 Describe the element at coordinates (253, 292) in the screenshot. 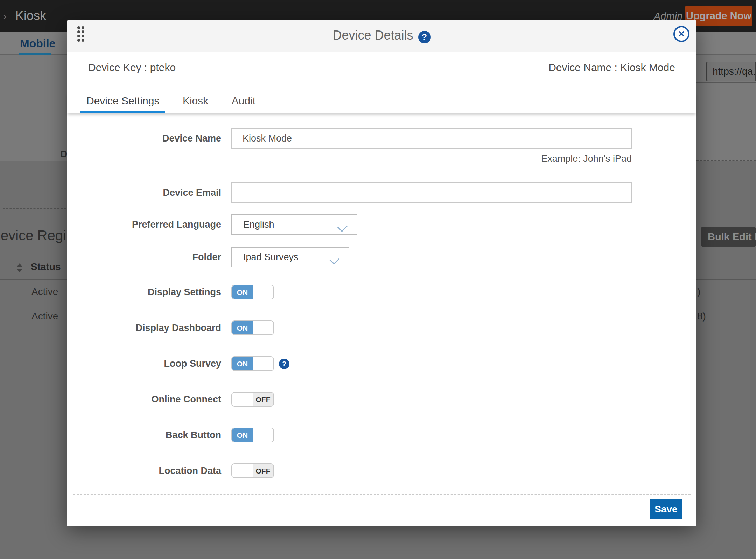

I see `display-settings-toggle: ON ON` at that location.